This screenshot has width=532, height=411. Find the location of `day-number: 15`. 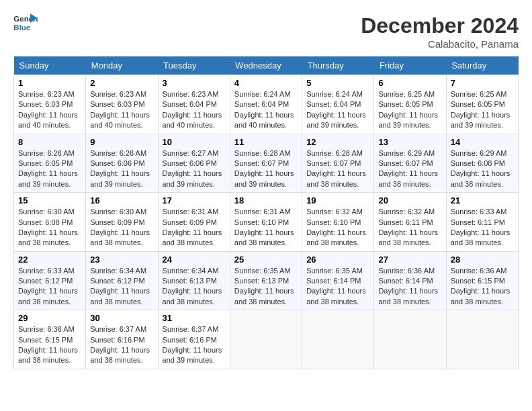

day-number: 15 is located at coordinates (50, 200).